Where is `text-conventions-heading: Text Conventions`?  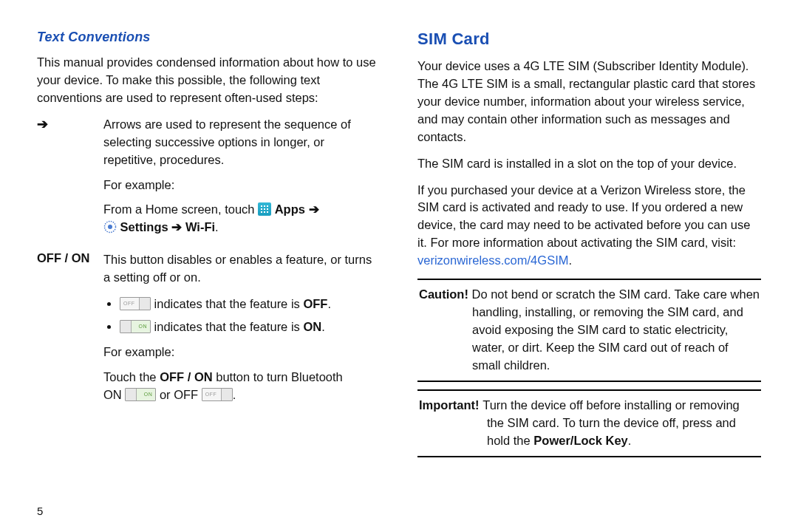
text-conventions-heading: Text Conventions is located at coordinates (208, 37).